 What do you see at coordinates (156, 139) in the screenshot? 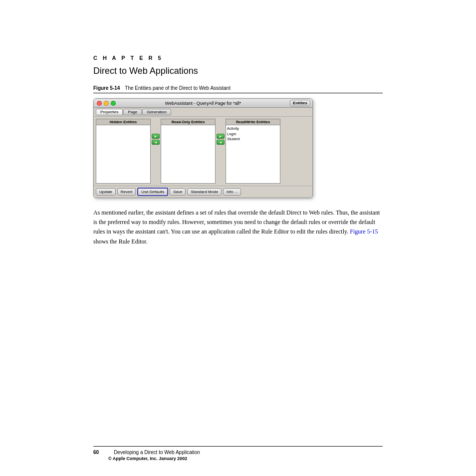
I see `left-arrows` at bounding box center [156, 139].